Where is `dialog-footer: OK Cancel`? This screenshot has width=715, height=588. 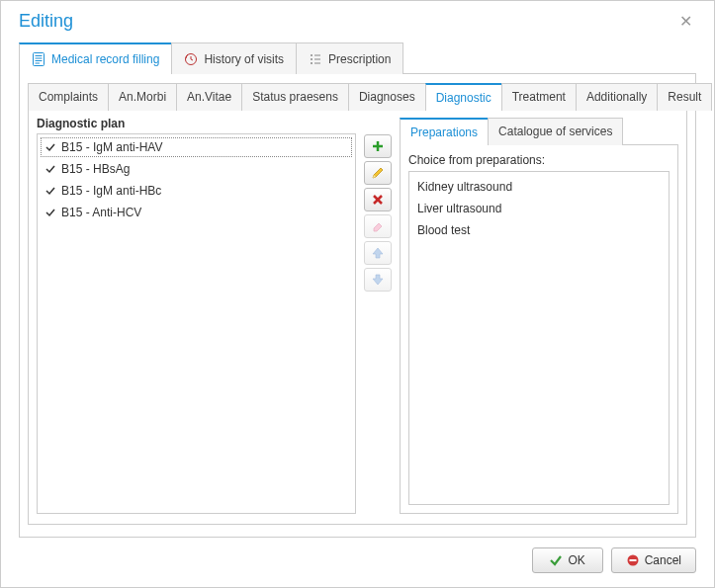
dialog-footer: OK Cancel is located at coordinates (358, 562).